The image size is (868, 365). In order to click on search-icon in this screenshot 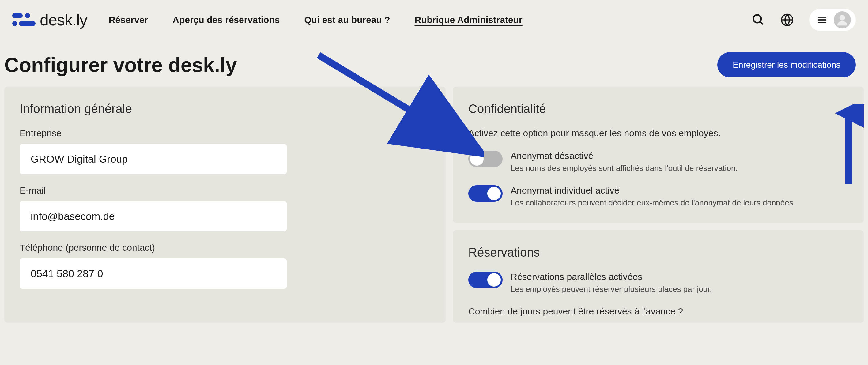, I will do `click(758, 20)`.